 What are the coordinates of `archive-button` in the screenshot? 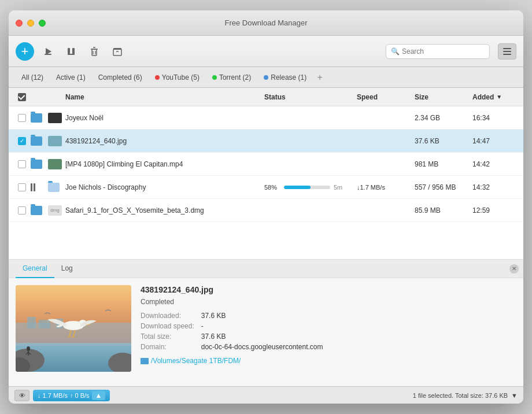 It's located at (117, 51).